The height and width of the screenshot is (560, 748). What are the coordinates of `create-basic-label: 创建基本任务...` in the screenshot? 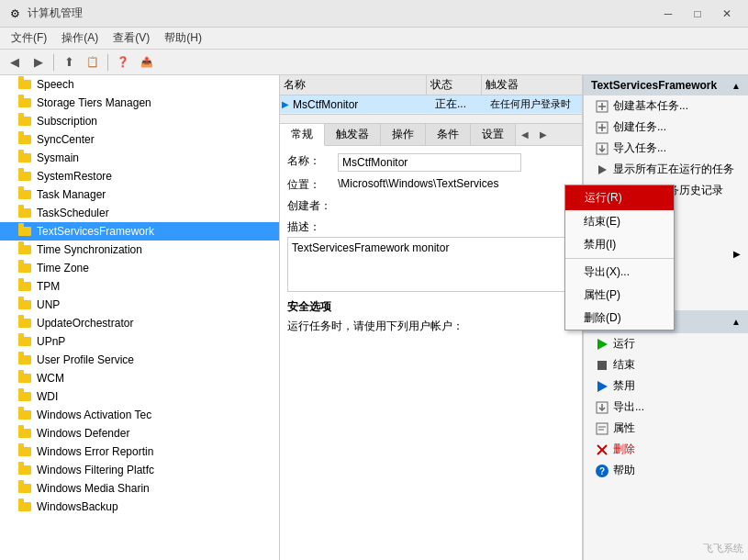 It's located at (651, 106).